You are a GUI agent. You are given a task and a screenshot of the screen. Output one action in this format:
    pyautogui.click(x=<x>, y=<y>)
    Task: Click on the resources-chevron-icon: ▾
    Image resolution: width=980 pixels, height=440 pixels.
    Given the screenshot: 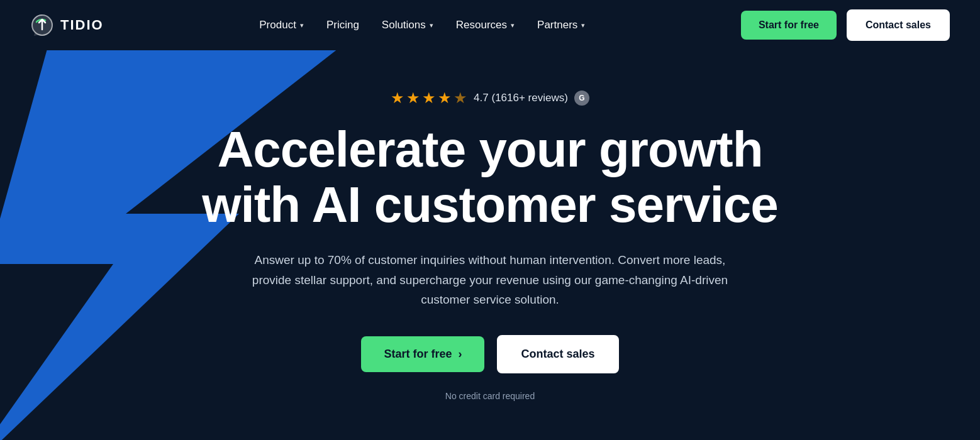 What is the action you would take?
    pyautogui.click(x=513, y=25)
    